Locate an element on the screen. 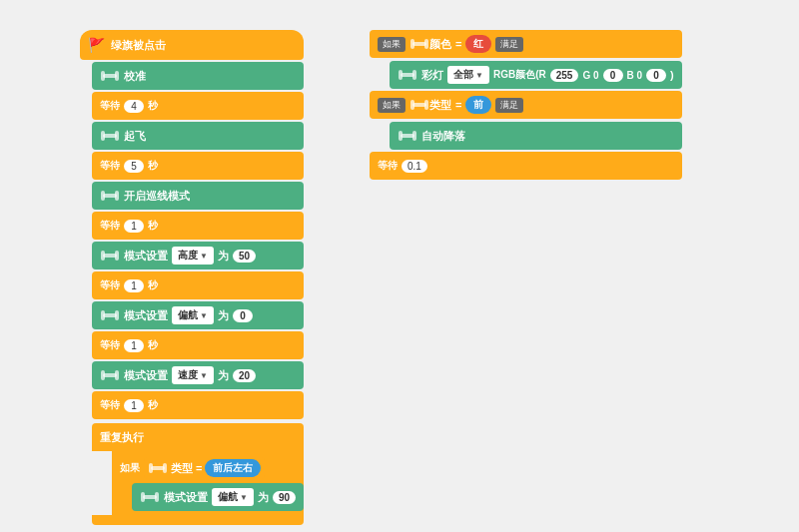 The width and height of the screenshot is (799, 532). eq-r1: = is located at coordinates (458, 44).